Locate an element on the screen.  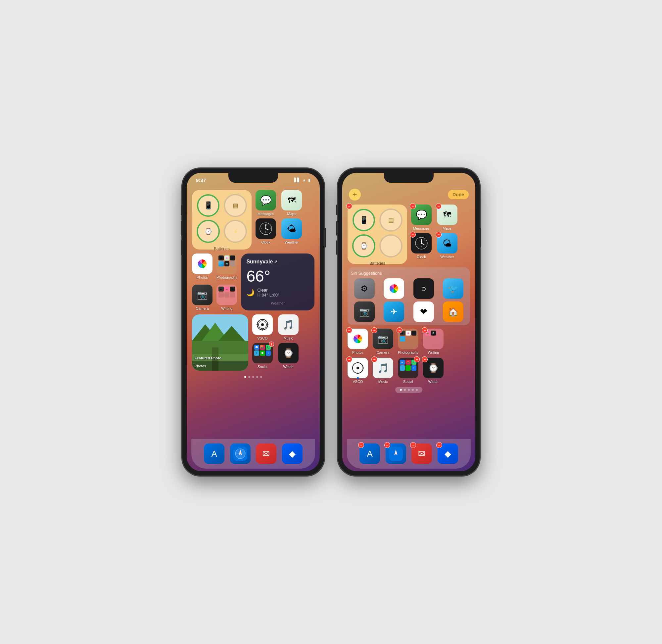
weather-label-edit: Weather is located at coordinates (447, 257).